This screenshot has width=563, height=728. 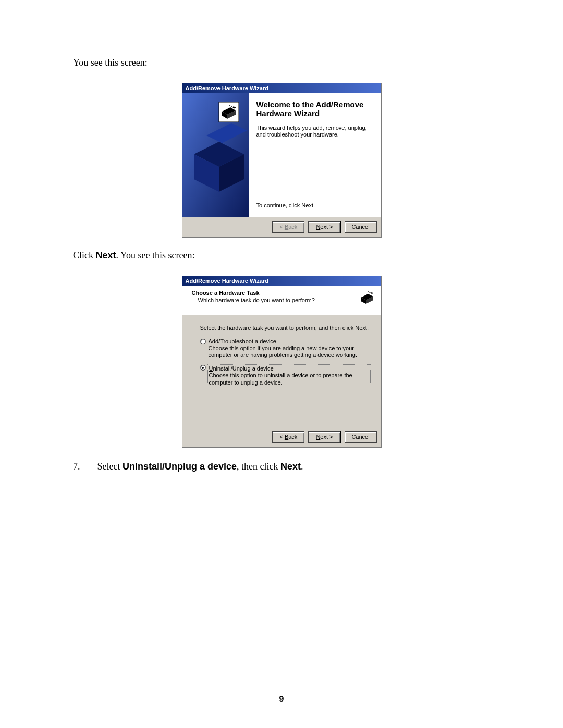 What do you see at coordinates (315, 132) in the screenshot?
I see `wizard-description: This wizard helps you add, remove, unplu…` at bounding box center [315, 132].